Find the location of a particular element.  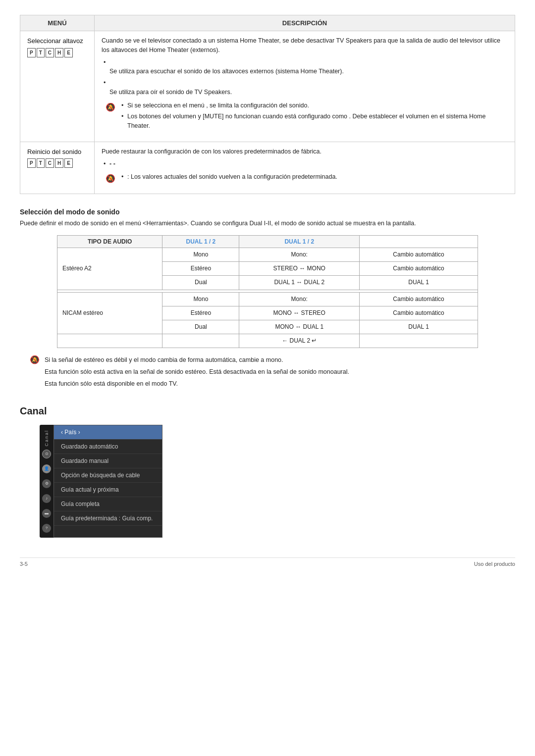

audio-tipo-empty2 is located at coordinates (201, 341).